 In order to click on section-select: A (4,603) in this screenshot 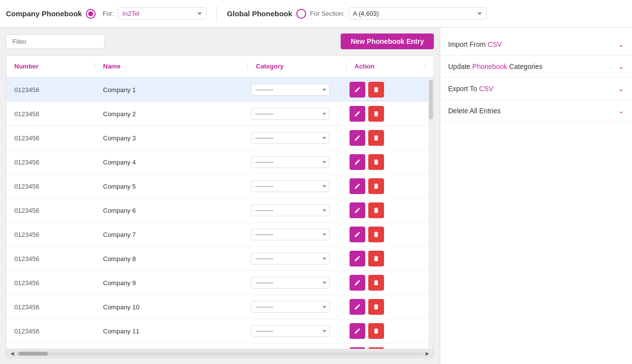, I will do `click(418, 14)`.